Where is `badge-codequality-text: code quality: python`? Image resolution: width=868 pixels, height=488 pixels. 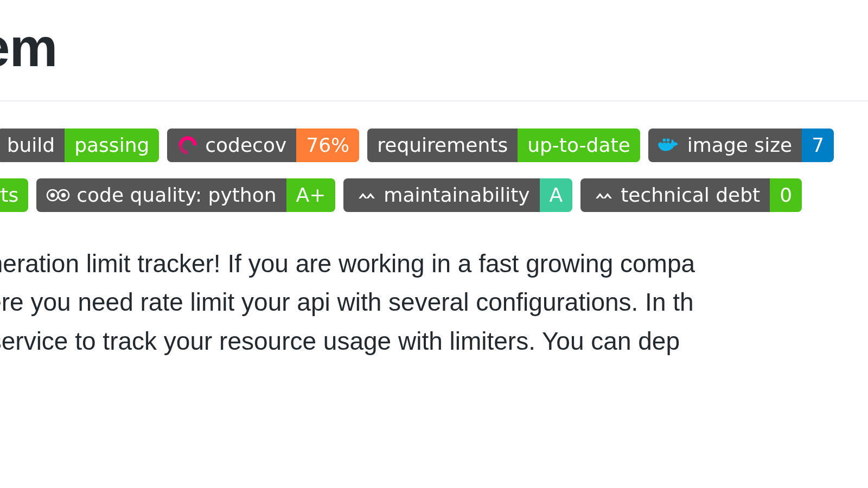
badge-codequality-text: code quality: python is located at coordinates (176, 195).